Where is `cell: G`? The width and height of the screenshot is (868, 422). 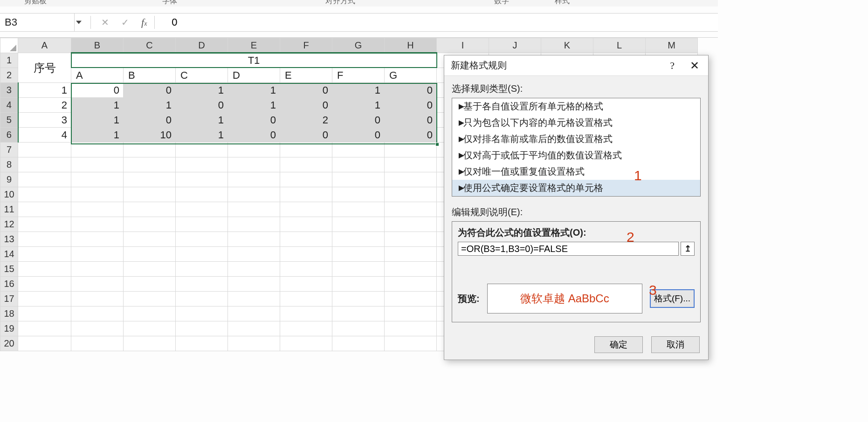 cell: G is located at coordinates (411, 75).